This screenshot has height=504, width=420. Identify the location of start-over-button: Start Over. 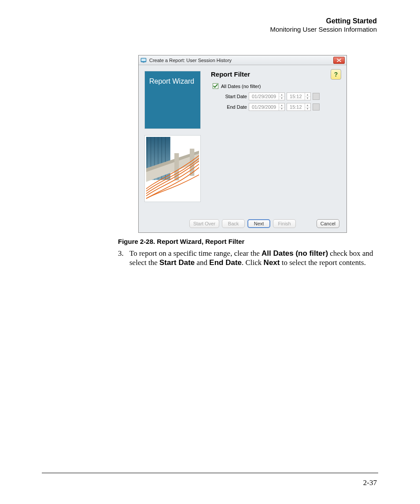
(204, 224).